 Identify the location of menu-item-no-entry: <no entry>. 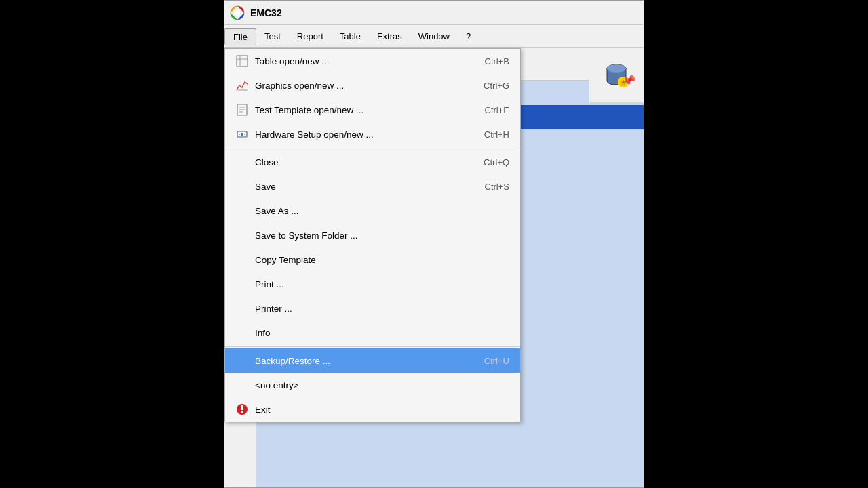
(373, 385).